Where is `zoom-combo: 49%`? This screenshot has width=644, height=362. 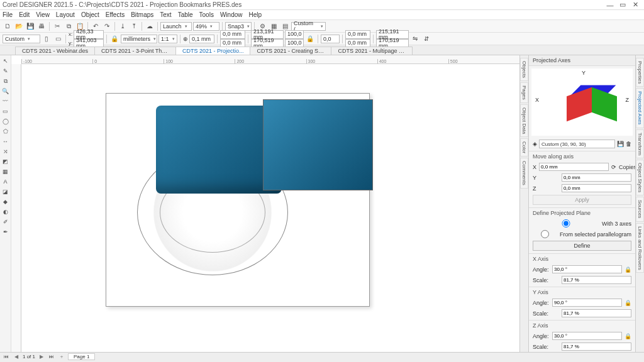
zoom-combo: 49% is located at coordinates (206, 26).